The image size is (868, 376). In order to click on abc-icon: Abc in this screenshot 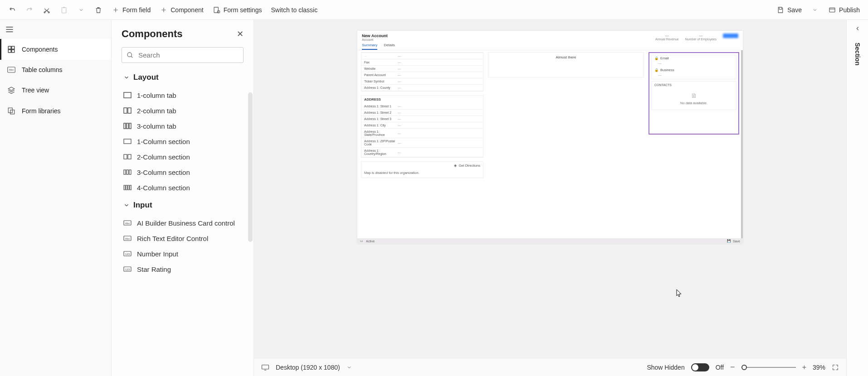, I will do `click(127, 223)`.